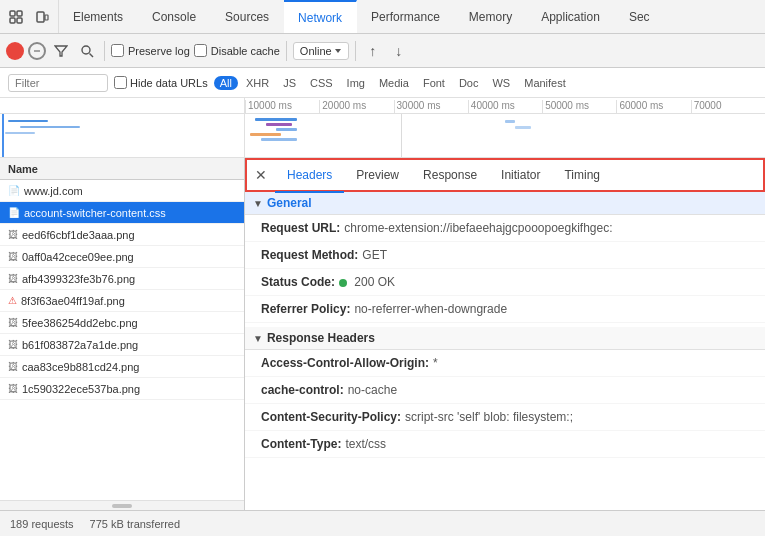 This screenshot has height=536, width=765. Describe the element at coordinates (58, 83) in the screenshot. I see `filter-input` at that location.